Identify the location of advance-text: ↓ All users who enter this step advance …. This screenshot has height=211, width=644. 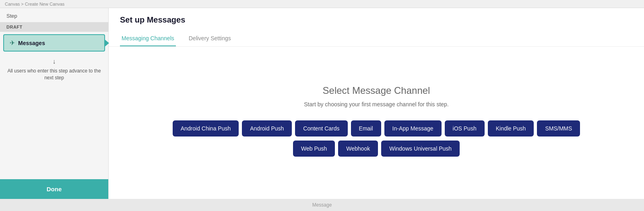
(54, 71).